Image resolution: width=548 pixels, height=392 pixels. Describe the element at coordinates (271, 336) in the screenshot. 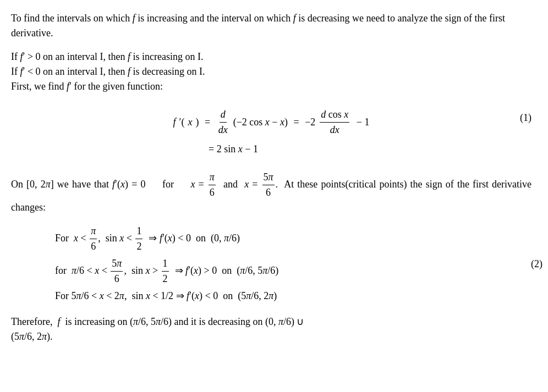

I see `conclusion-line-2: (5π/6, 2π).` at that location.